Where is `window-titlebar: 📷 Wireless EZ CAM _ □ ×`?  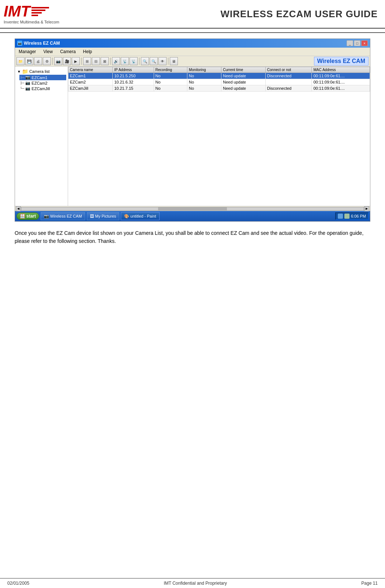
window-titlebar: 📷 Wireless EZ CAM _ □ × is located at coordinates (192, 43).